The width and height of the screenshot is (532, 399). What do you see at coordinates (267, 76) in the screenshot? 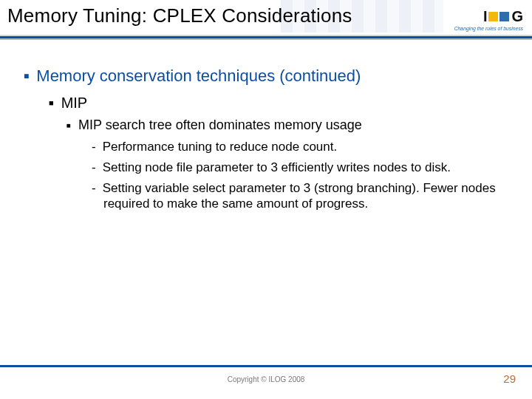
I see `bullet-level1: Memory conservation techniques (continue…` at bounding box center [267, 76].